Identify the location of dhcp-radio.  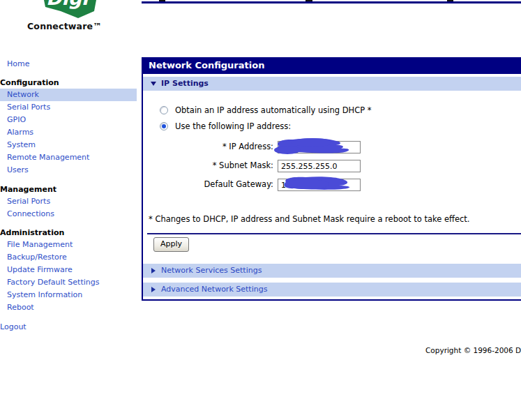
(164, 110).